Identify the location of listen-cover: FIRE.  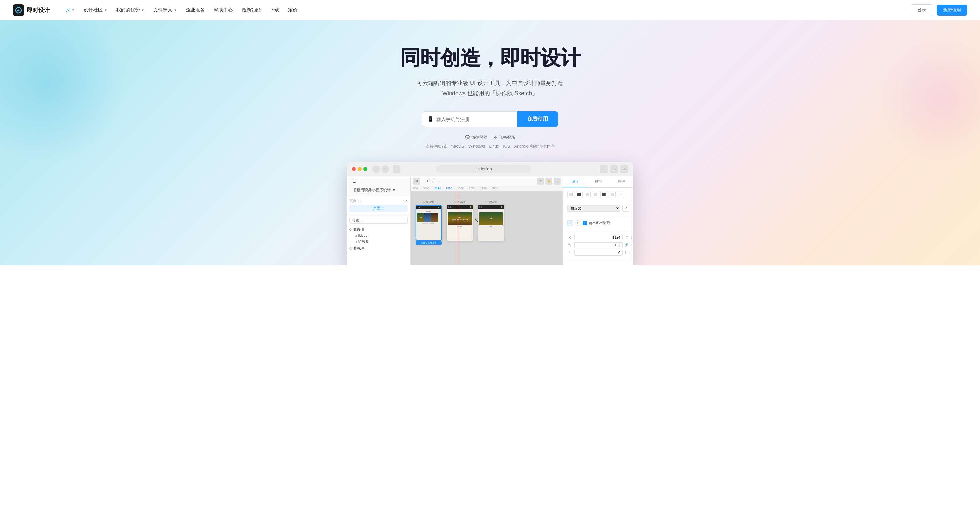
(491, 219).